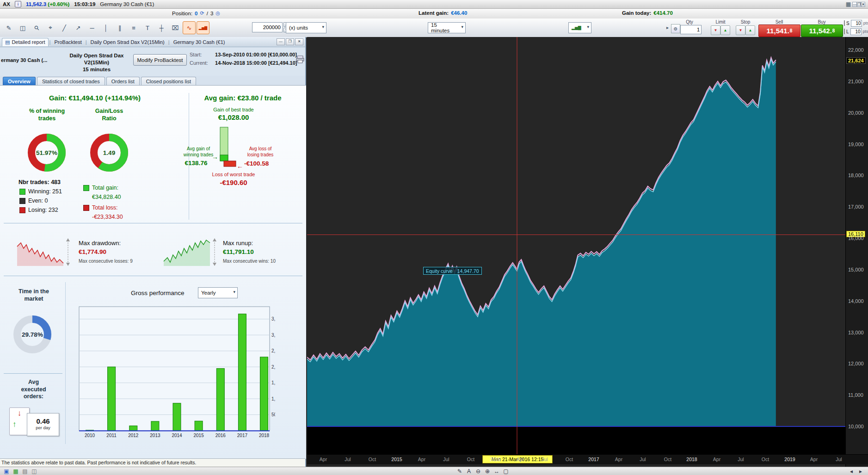  Describe the element at coordinates (160, 60) in the screenshot. I see `modify-probacktest-button: Modify ProBacktest` at that location.